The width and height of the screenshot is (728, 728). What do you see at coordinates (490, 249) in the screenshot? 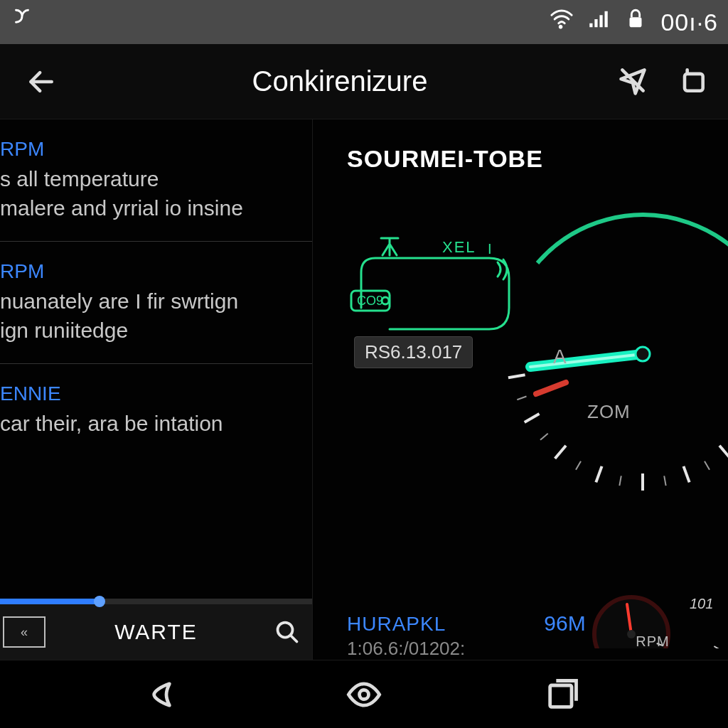
I see `svg-text: I` at bounding box center [490, 249].